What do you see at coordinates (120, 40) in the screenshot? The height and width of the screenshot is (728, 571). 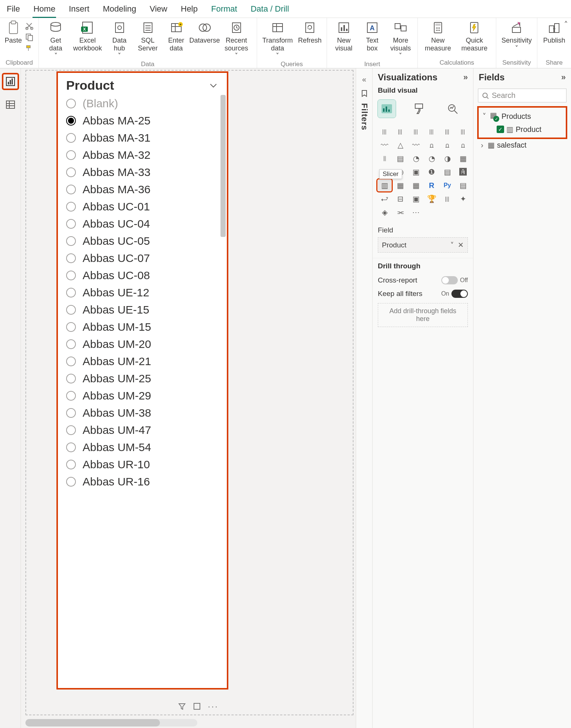 I see `data-hub-button: Data hub˅` at bounding box center [120, 40].